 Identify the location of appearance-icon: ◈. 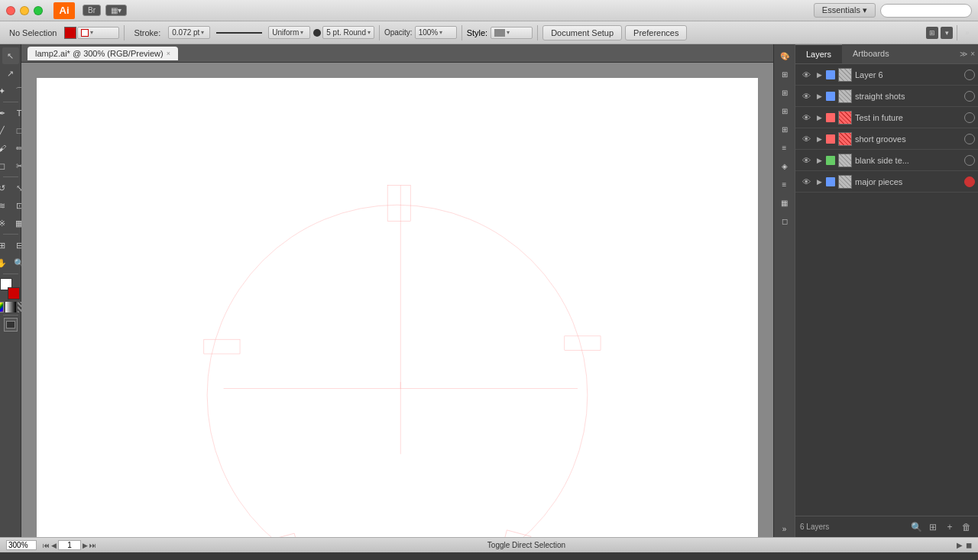
(785, 166).